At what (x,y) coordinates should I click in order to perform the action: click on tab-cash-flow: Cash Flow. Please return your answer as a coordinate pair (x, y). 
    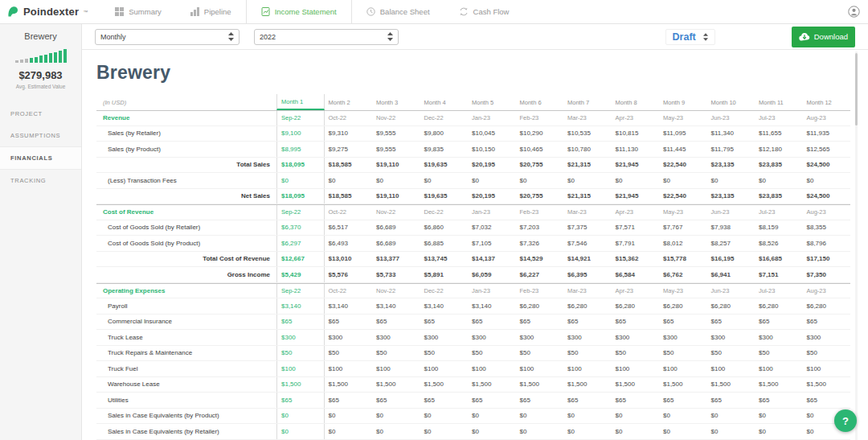
    Looking at the image, I should click on (484, 11).